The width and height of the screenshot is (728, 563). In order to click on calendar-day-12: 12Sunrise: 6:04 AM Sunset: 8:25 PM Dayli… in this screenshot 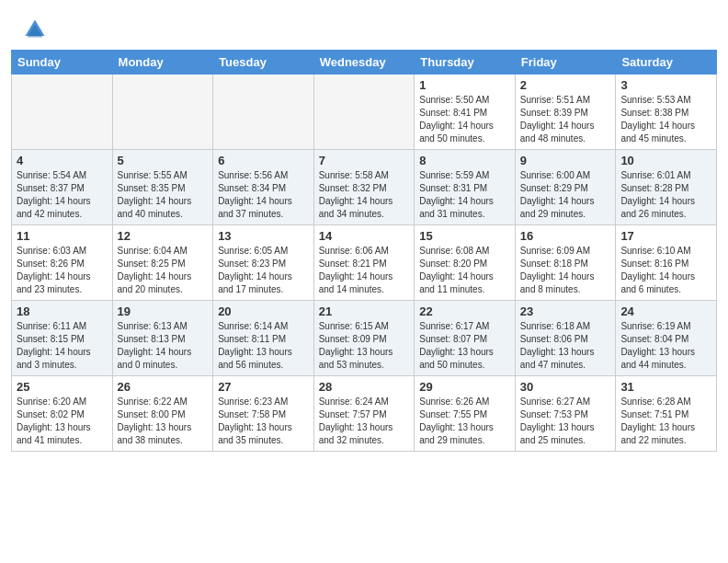, I will do `click(163, 263)`.